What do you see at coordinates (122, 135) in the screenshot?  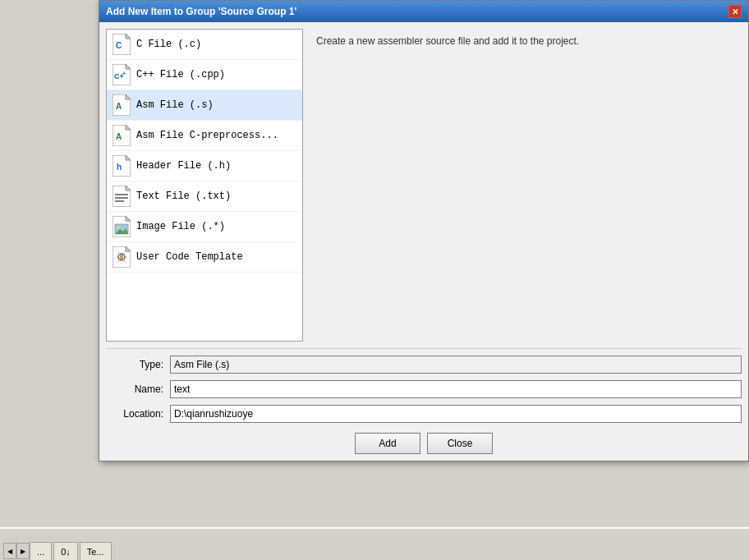 I see `asm-preprocess-icon: A` at bounding box center [122, 135].